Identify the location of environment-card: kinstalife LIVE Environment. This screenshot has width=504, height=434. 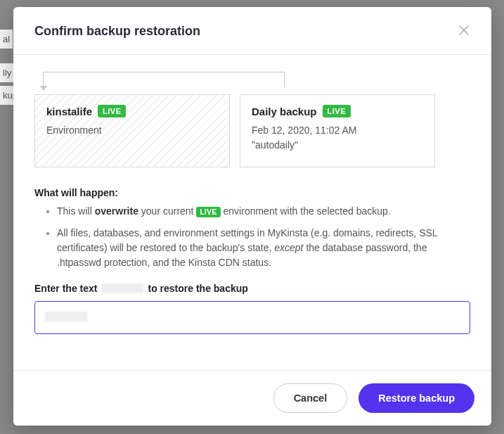
(132, 131).